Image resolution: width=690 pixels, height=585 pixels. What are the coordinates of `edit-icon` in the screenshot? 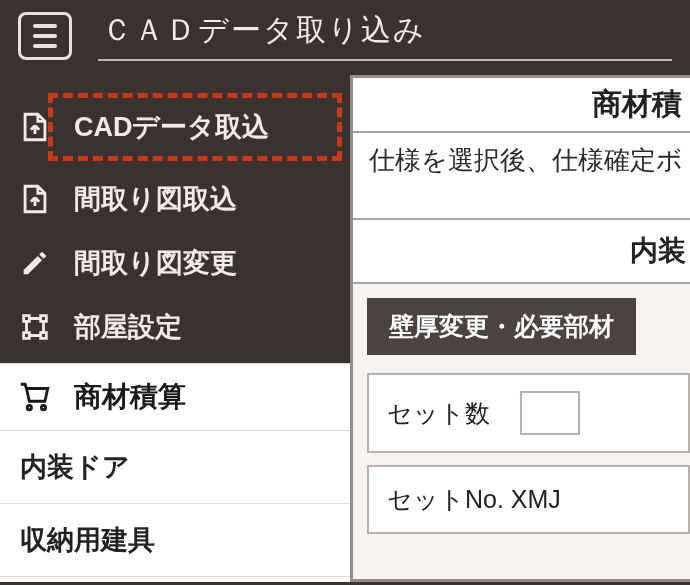 It's located at (35, 263).